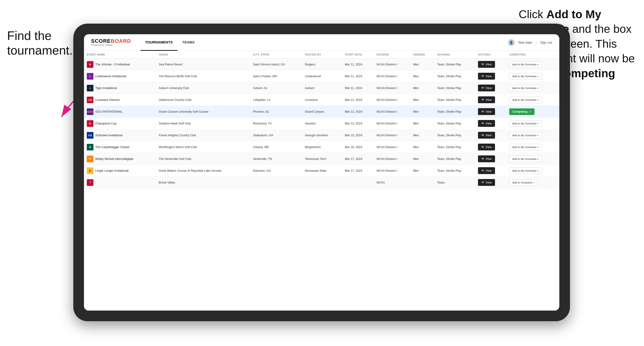 The width and height of the screenshot is (644, 346). What do you see at coordinates (455, 183) in the screenshot?
I see `scoring-cell: Team,` at bounding box center [455, 183].